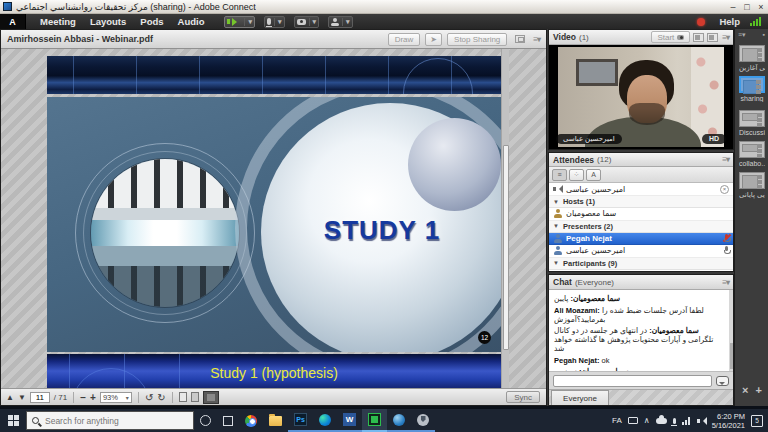  Describe the element at coordinates (536, 40) in the screenshot. I see `share-pod-menu-icon: ≡▾` at that location.